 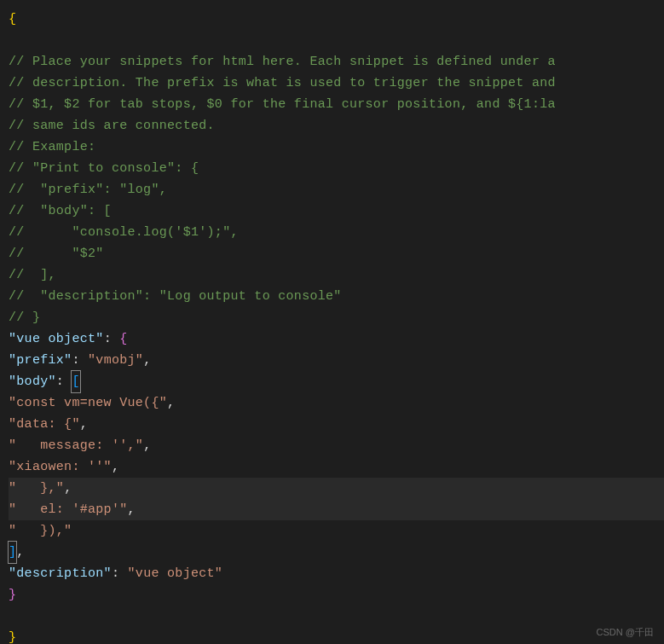 What do you see at coordinates (40, 531) in the screenshot?
I see `json-string: " }),"` at bounding box center [40, 531].